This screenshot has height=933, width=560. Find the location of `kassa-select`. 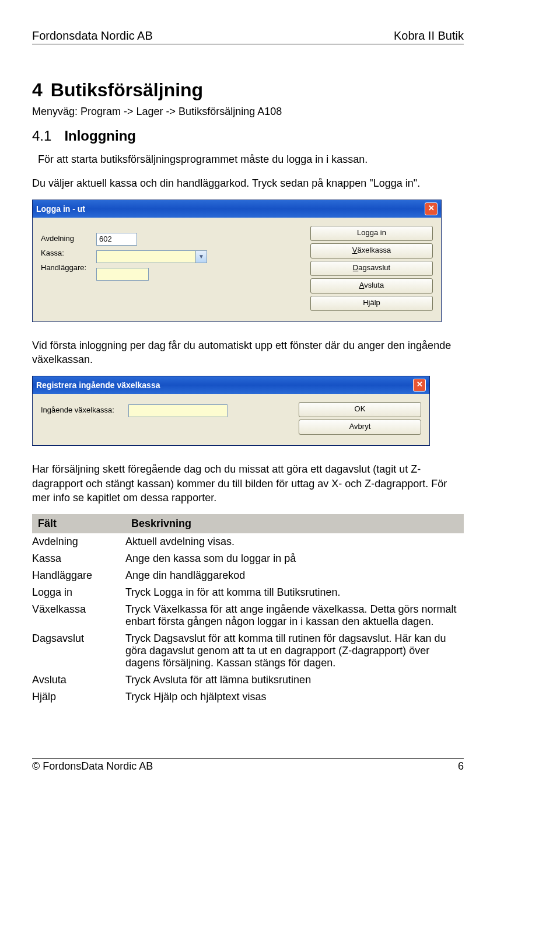

kassa-select is located at coordinates (152, 257).